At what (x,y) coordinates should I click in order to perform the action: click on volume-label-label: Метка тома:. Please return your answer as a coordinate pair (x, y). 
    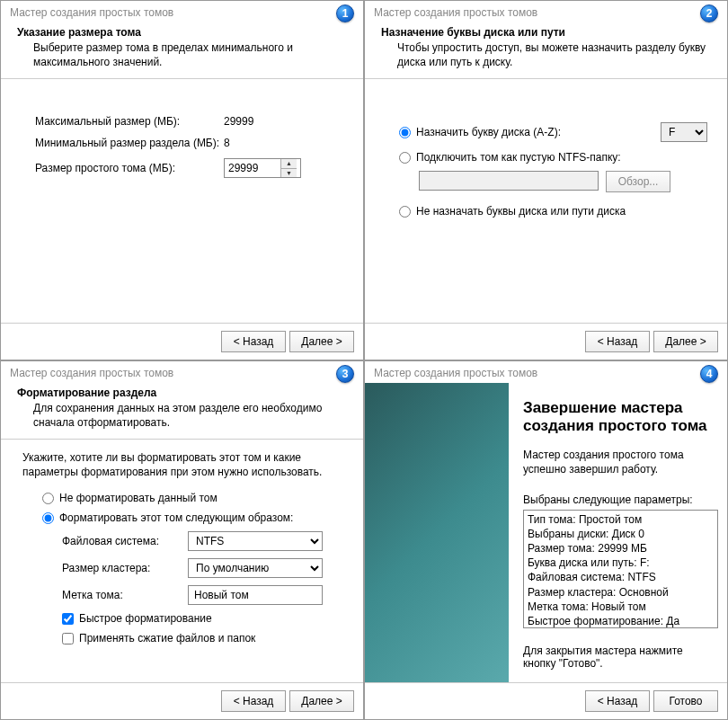
    Looking at the image, I should click on (125, 595).